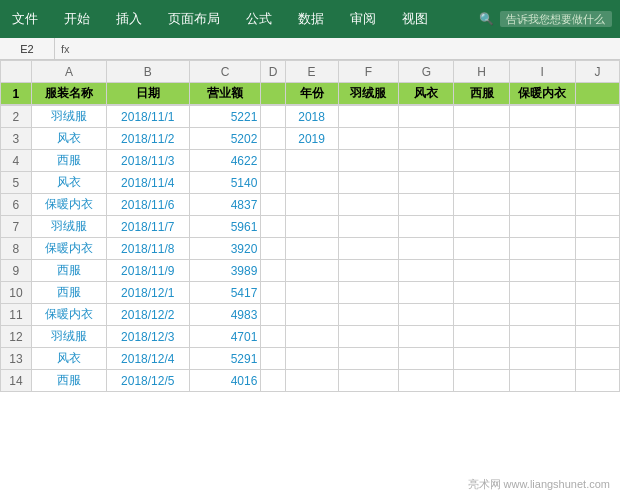 The height and width of the screenshot is (500, 620). Describe the element at coordinates (225, 205) in the screenshot. I see `cell-C6: 4837` at that location.